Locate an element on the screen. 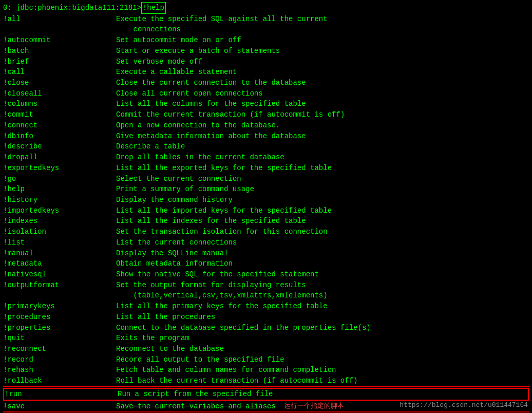 The height and width of the screenshot is (413, 532). list-item: !quitExits the program is located at coordinates (266, 338).